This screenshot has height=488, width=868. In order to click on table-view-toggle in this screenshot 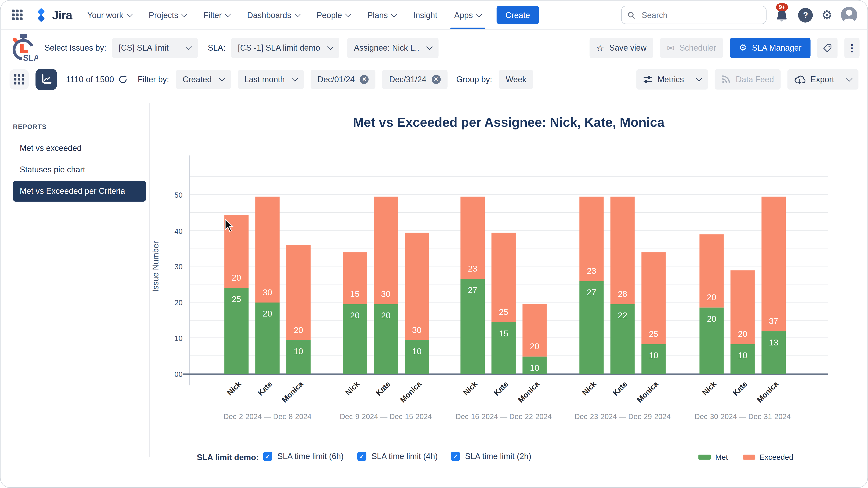, I will do `click(19, 79)`.